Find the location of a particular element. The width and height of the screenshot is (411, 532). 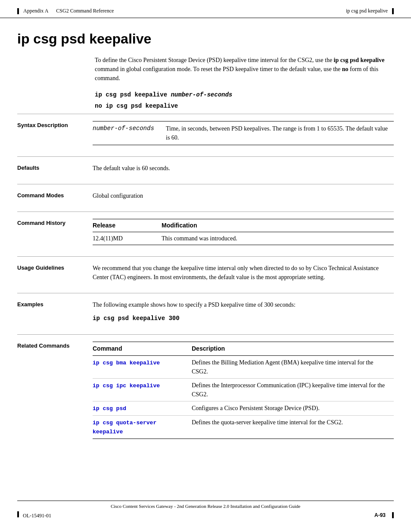

footer-center-text: Cisco Content Services Gateway - 2nd Gen… is located at coordinates (206, 505).